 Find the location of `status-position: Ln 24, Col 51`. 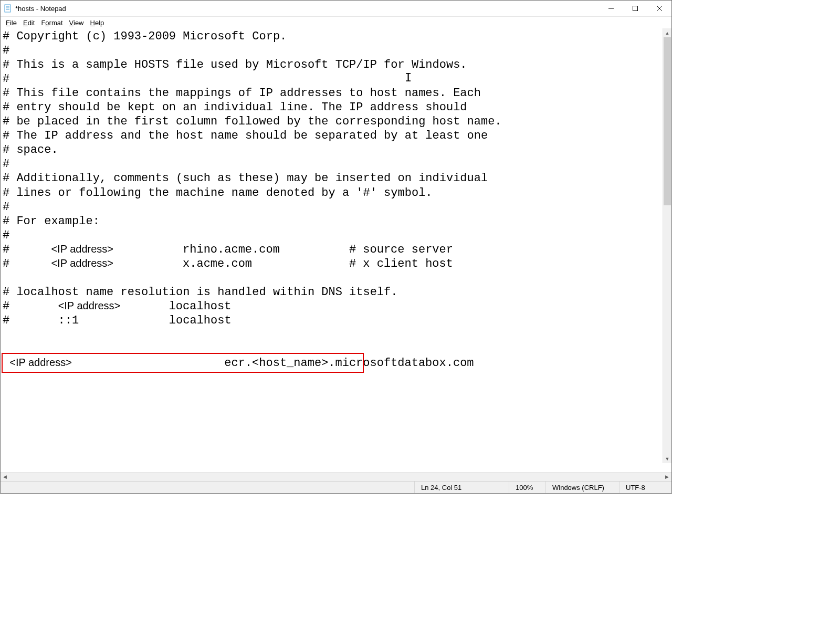

status-position: Ln 24, Col 51 is located at coordinates (461, 487).